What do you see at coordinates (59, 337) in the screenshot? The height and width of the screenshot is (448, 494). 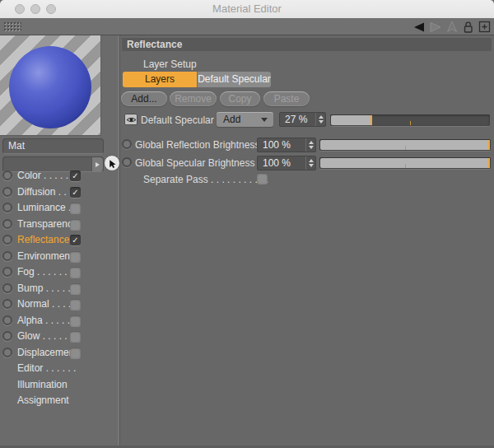 I see `sidebar-item-glow: Glow . . . . . . .` at bounding box center [59, 337].